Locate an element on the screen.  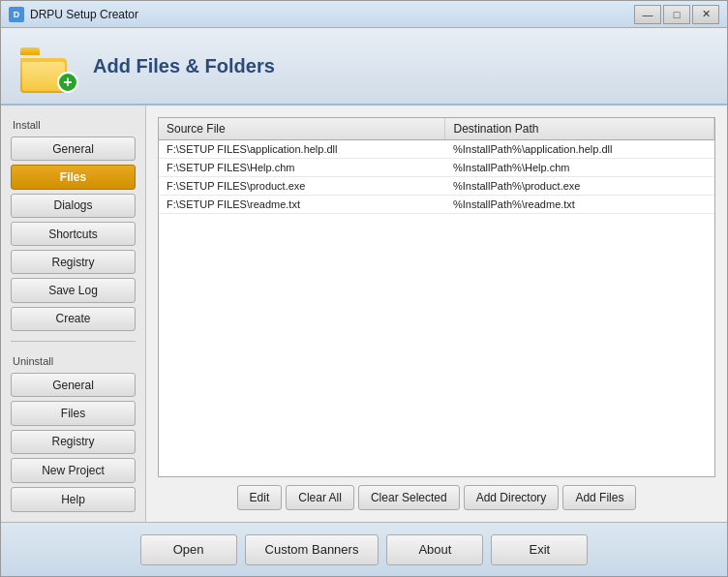
table-row: F:\SETUP FILES\Help.chm%InstallPath%\Hel… is located at coordinates (437, 168).